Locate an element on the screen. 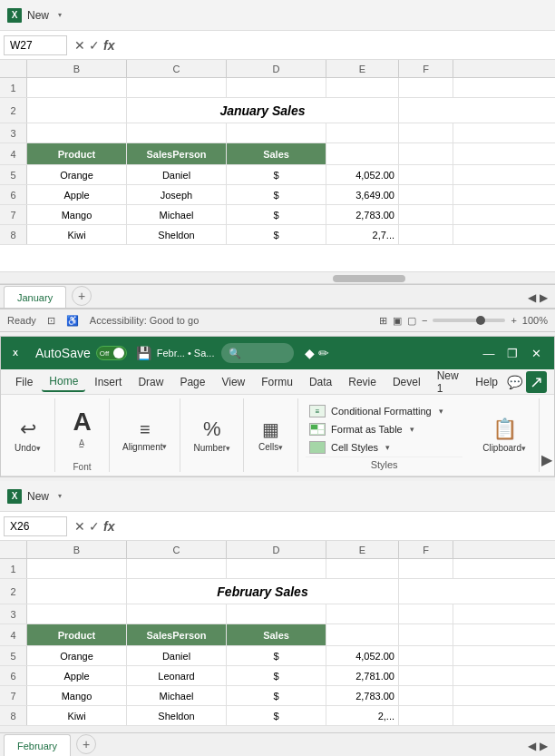 The width and height of the screenshot is (555, 756). cell-b-b2 is located at coordinates (77, 592).